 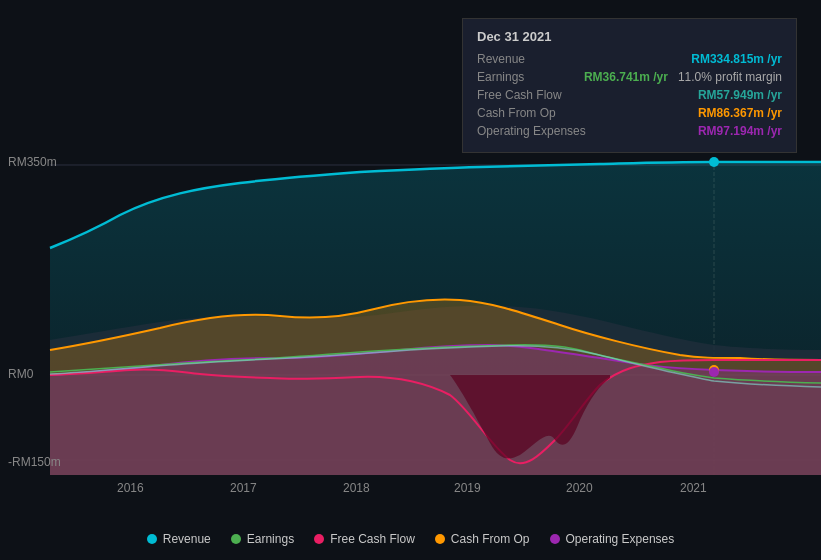 I want to click on tooltip-row-revenue: Revenue RM334.815m /yr, so click(x=630, y=59).